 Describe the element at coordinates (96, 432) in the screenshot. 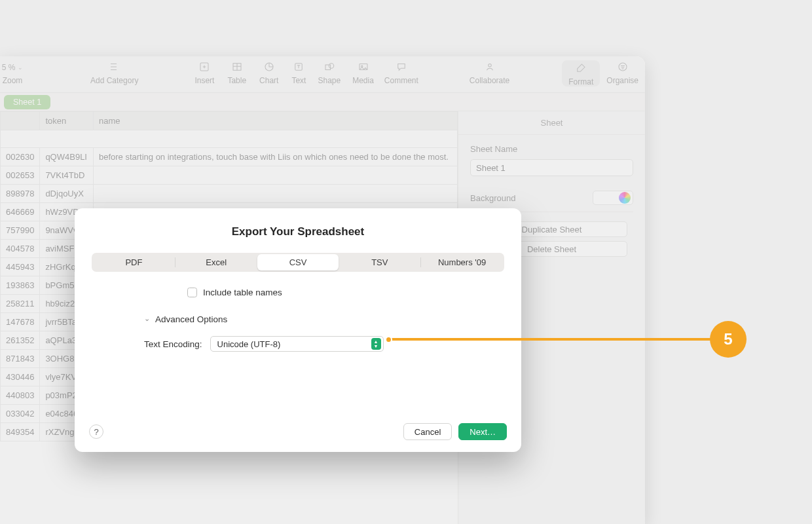

I see `help-button: ?` at that location.